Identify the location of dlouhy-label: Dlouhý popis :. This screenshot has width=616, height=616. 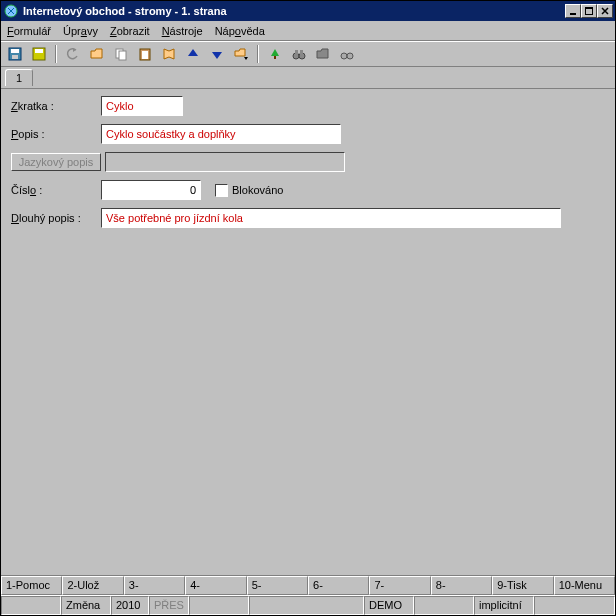
(56, 218).